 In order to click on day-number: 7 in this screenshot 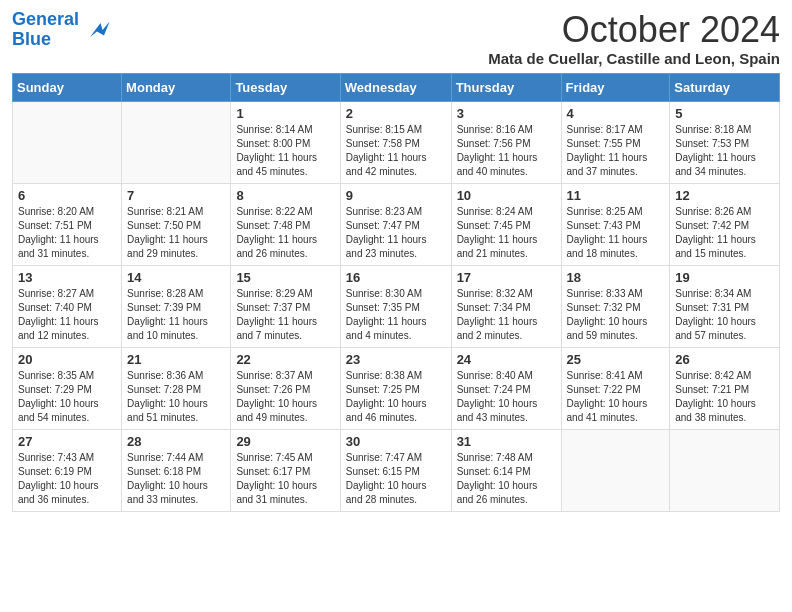, I will do `click(176, 196)`.